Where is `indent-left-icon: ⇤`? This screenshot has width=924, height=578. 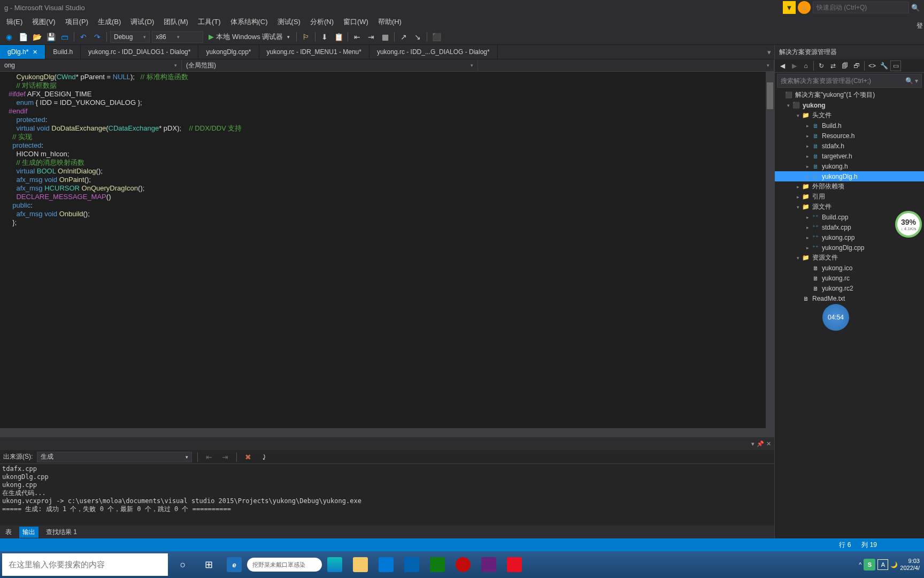 indent-left-icon: ⇤ is located at coordinates (357, 37).